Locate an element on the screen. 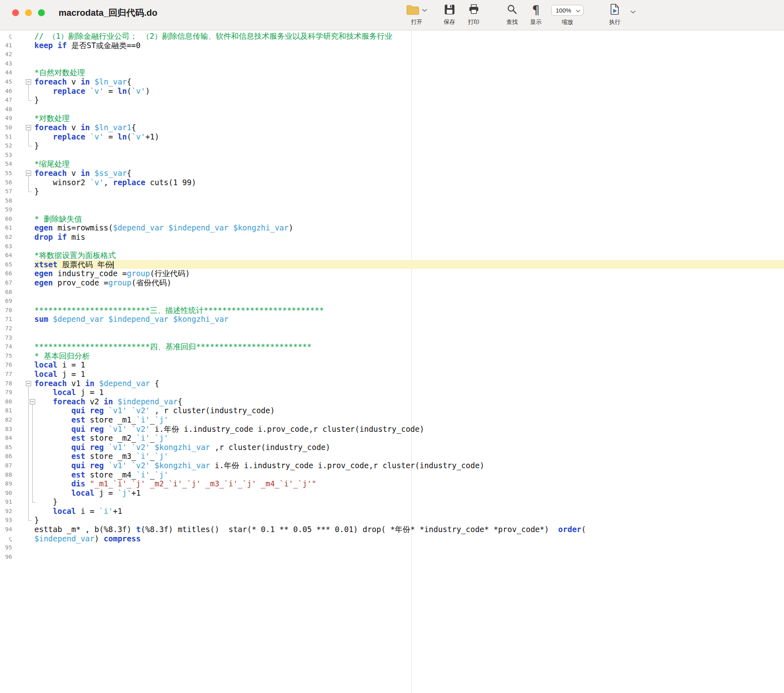 Image resolution: width=784 pixels, height=693 pixels. run-options-chevron is located at coordinates (633, 12).